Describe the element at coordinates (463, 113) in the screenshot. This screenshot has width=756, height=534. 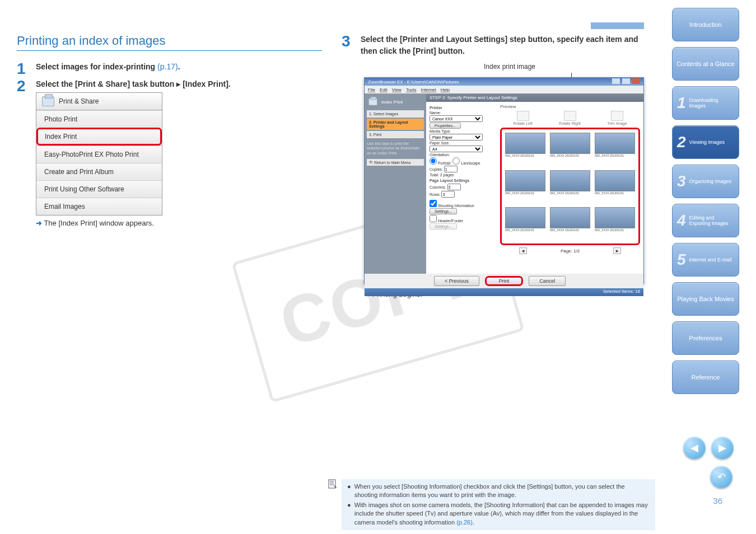
I see `name-label: Name:` at that location.